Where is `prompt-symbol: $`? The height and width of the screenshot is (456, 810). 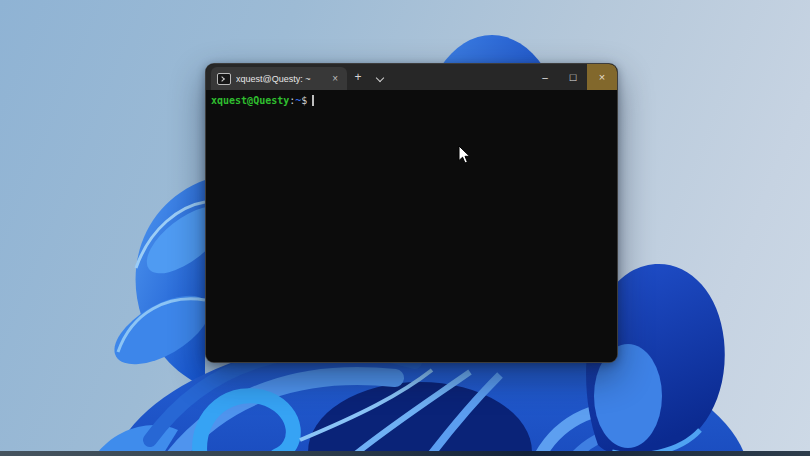
prompt-symbol: $ is located at coordinates (304, 100).